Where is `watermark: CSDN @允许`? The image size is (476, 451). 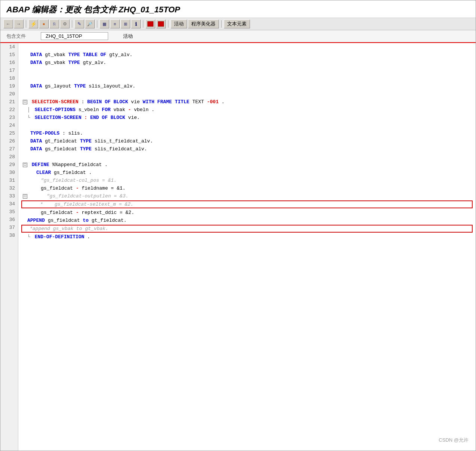
watermark: CSDN @允许 is located at coordinates (454, 440).